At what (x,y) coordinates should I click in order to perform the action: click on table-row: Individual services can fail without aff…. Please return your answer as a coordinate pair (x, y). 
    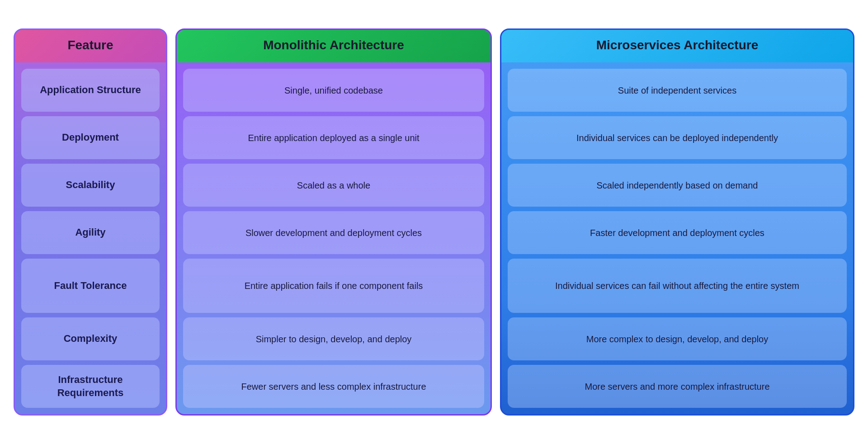
    Looking at the image, I should click on (677, 286).